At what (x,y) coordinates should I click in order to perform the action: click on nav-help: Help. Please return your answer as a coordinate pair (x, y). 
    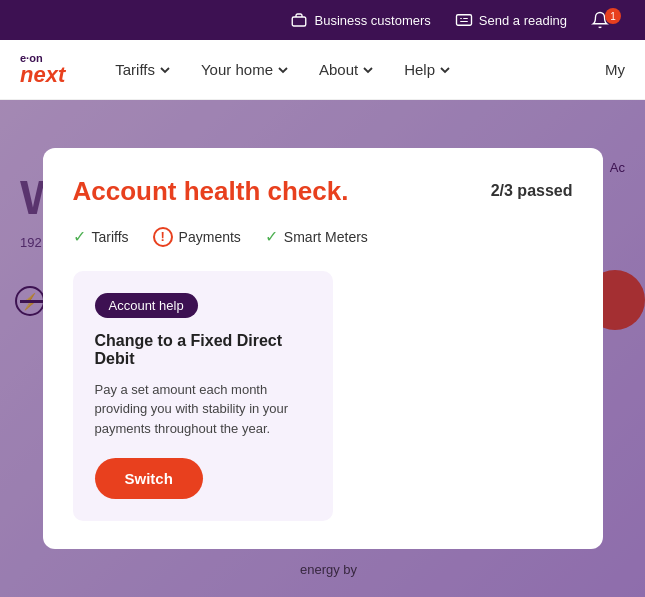
    Looking at the image, I should click on (428, 70).